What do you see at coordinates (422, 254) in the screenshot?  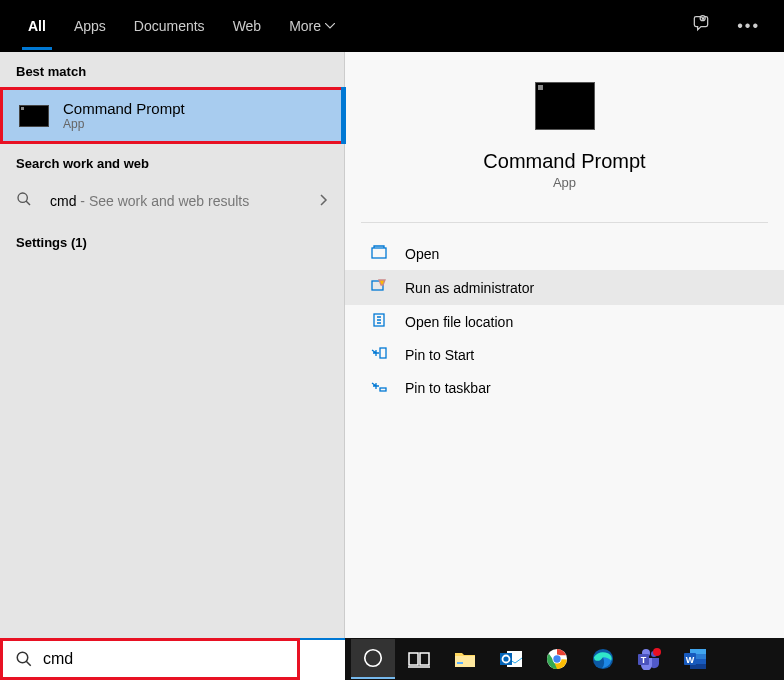 I see `action-open-label: Open` at bounding box center [422, 254].